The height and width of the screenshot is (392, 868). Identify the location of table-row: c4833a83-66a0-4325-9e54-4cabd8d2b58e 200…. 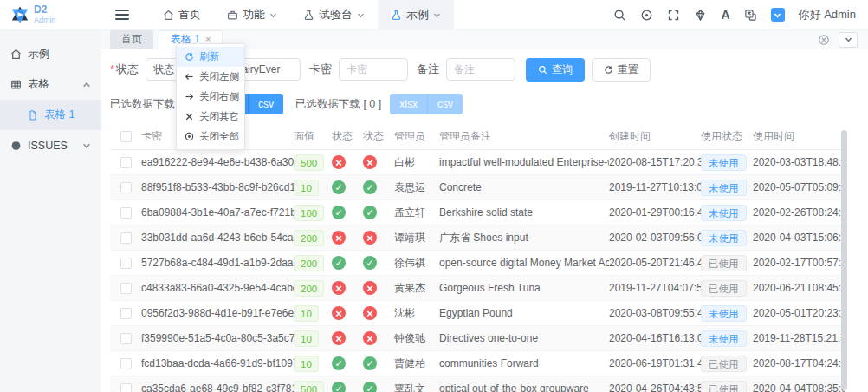
(477, 288).